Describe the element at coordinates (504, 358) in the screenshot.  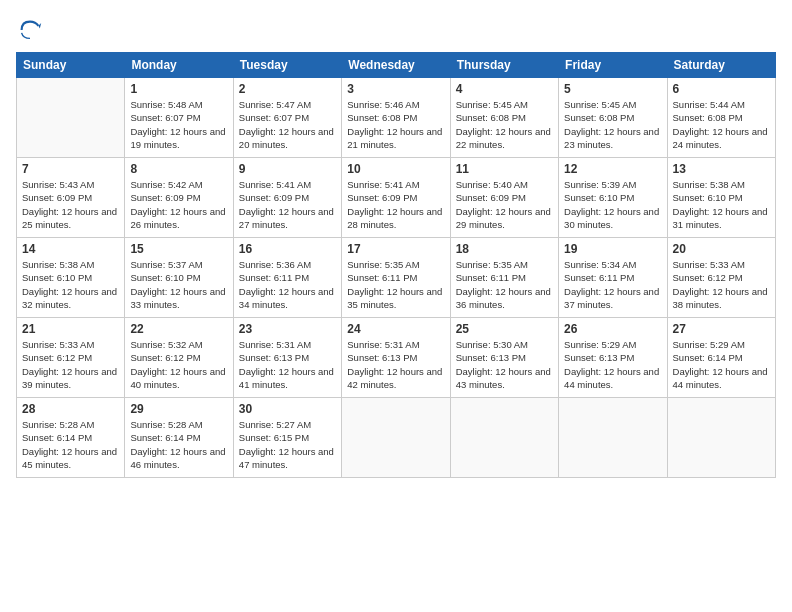
I see `calendar-cell: 25Sunrise: 5:30 AMSunset: 6:13 PMDayligh…` at that location.